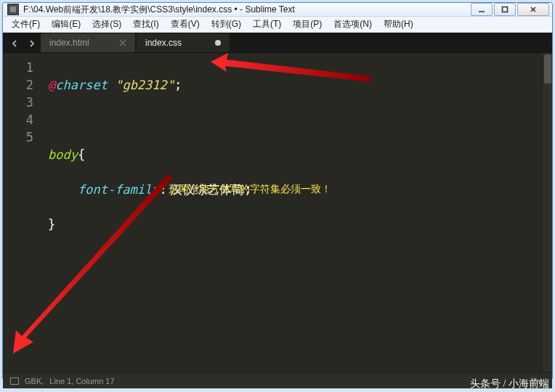 The image size is (555, 392). What do you see at coordinates (107, 25) in the screenshot?
I see `menu-selection: 选择(S)` at bounding box center [107, 25].